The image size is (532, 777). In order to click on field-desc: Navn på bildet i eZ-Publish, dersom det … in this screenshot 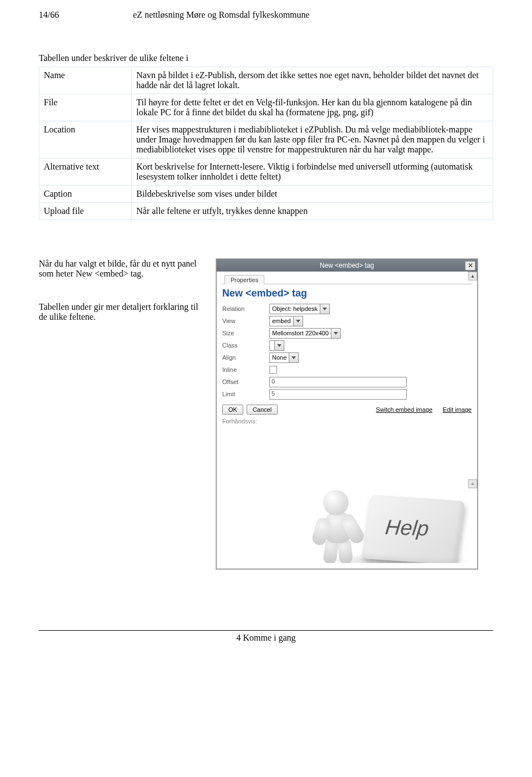, I will do `click(313, 81)`.